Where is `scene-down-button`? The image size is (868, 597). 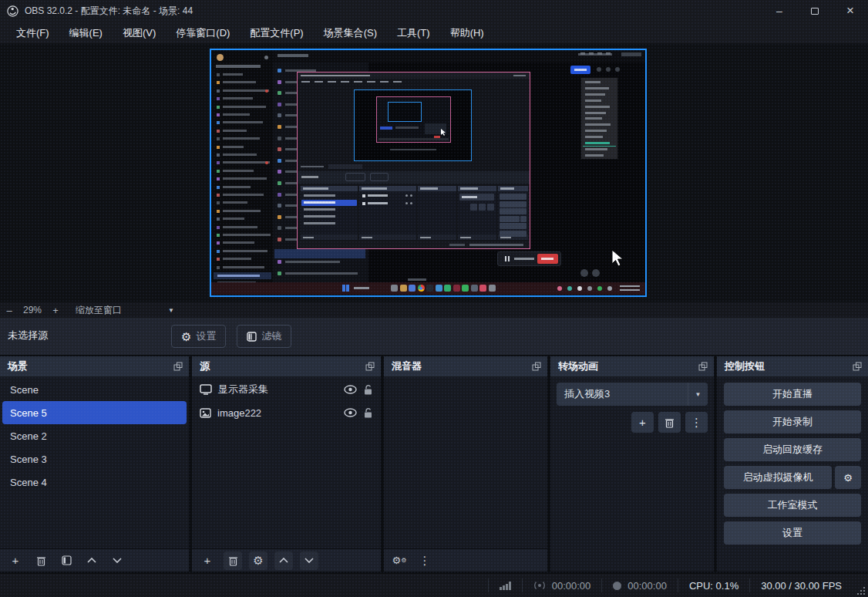 scene-down-button is located at coordinates (117, 561).